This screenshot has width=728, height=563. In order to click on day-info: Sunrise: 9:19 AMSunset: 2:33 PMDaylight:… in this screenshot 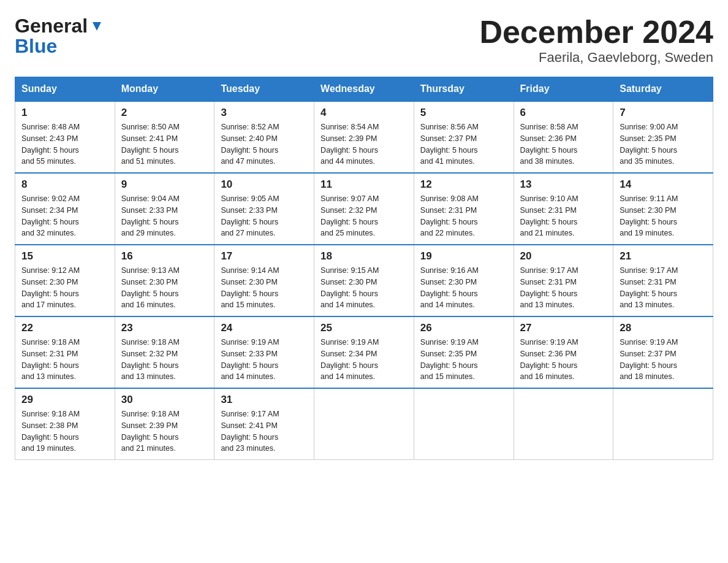, I will do `click(264, 359)`.